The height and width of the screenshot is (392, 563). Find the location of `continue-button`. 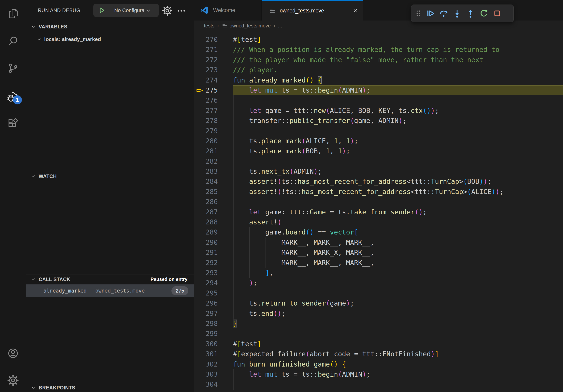

continue-button is located at coordinates (430, 13).